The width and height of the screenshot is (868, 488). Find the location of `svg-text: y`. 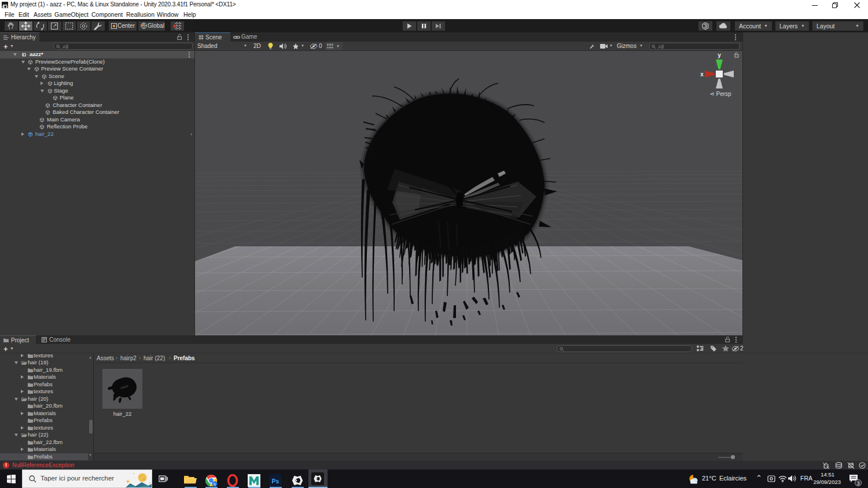

svg-text: y is located at coordinates (719, 56).